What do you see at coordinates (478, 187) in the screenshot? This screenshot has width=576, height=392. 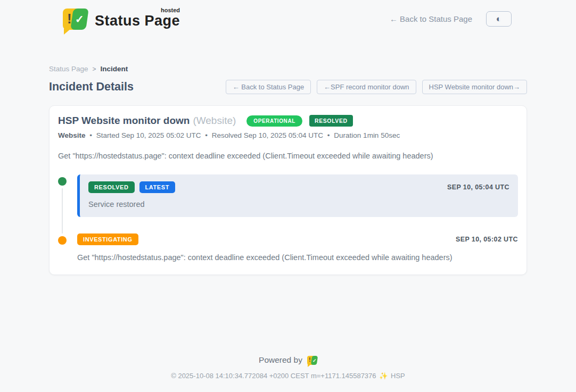 I see `timeline-timestamp: SEP 10, 05:04 UTC` at bounding box center [478, 187].